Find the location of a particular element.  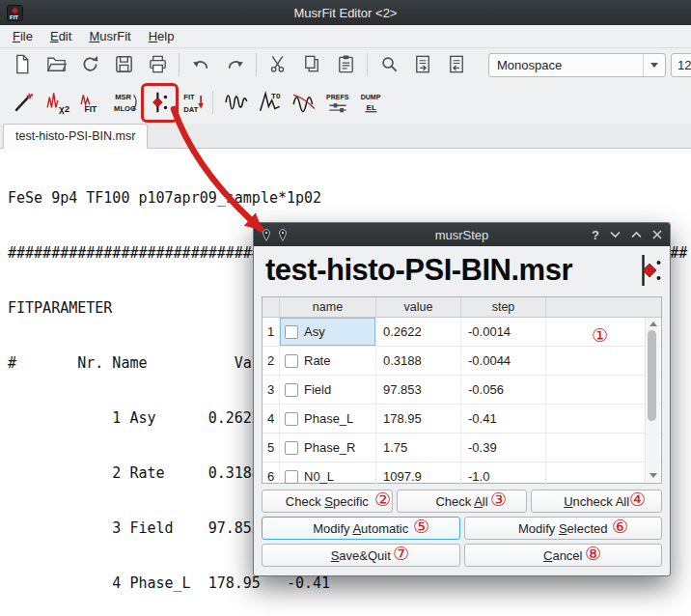

dialog-heading: test-histo-PSI-BIN.msr is located at coordinates (452, 270).